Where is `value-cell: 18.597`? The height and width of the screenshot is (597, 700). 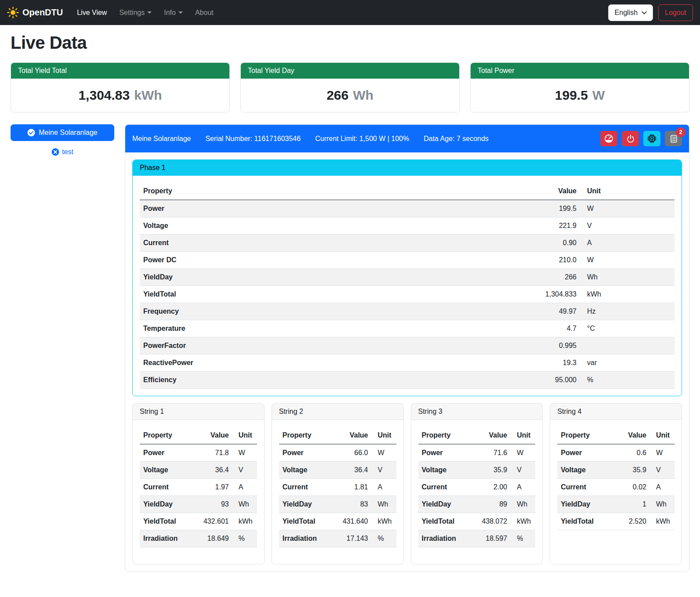
value-cell: 18.597 is located at coordinates (491, 539).